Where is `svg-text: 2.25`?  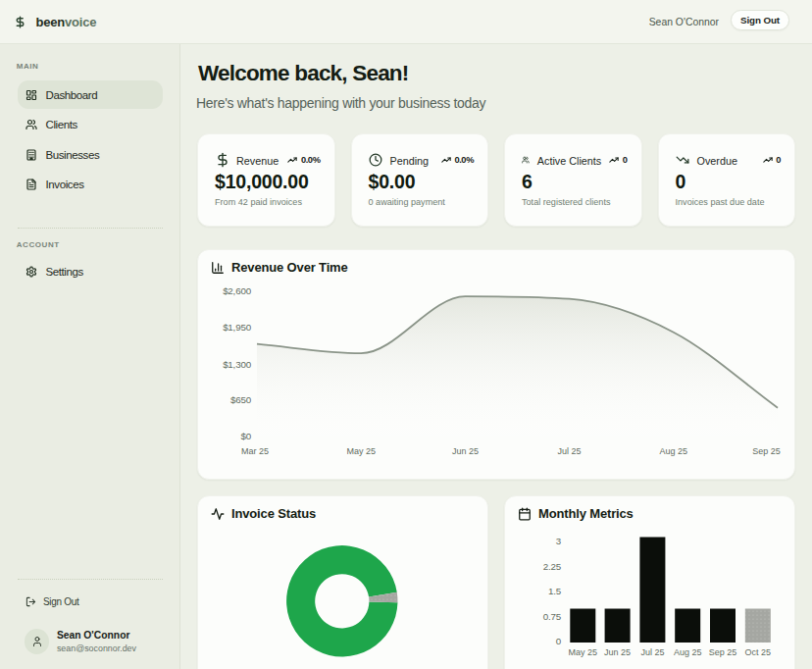
svg-text: 2.25 is located at coordinates (553, 567).